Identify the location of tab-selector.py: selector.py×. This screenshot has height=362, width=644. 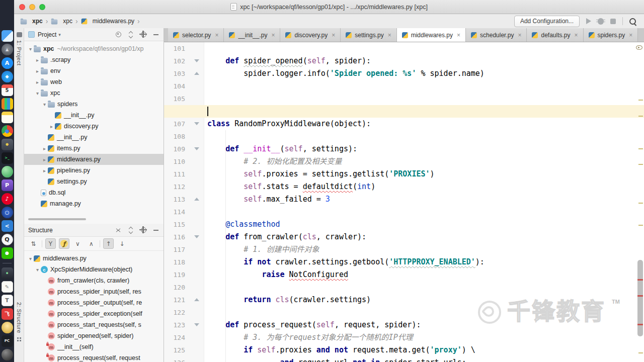
(196, 35).